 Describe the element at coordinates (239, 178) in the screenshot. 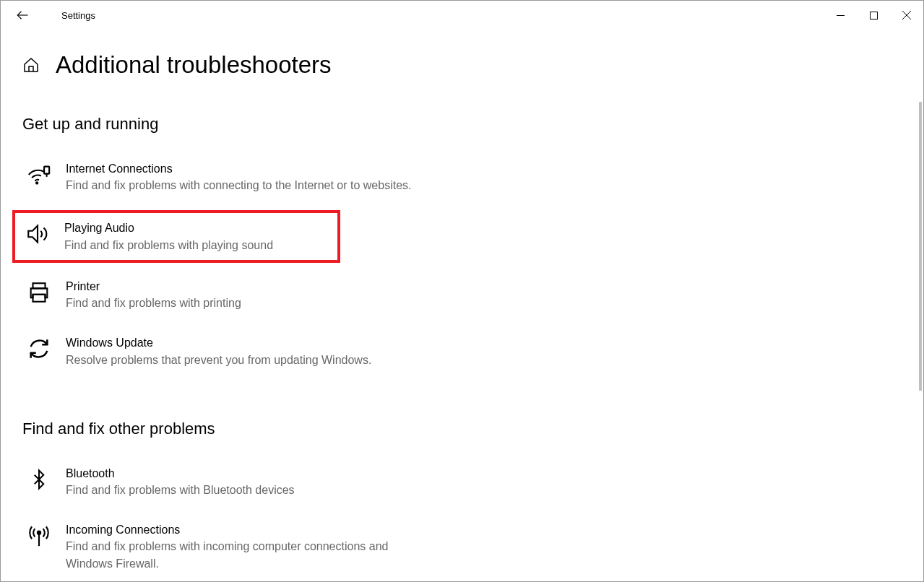

I see `item-text: Internet Connections Find and fix proble…` at that location.